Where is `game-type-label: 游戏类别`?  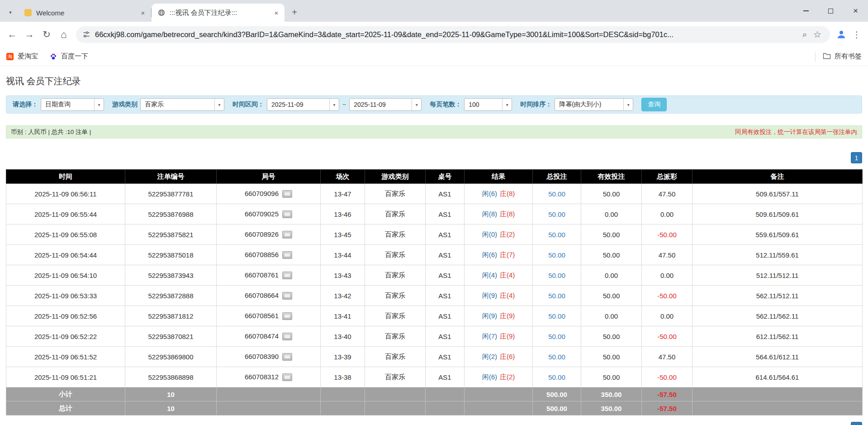
game-type-label: 游戏类别 is located at coordinates (125, 105).